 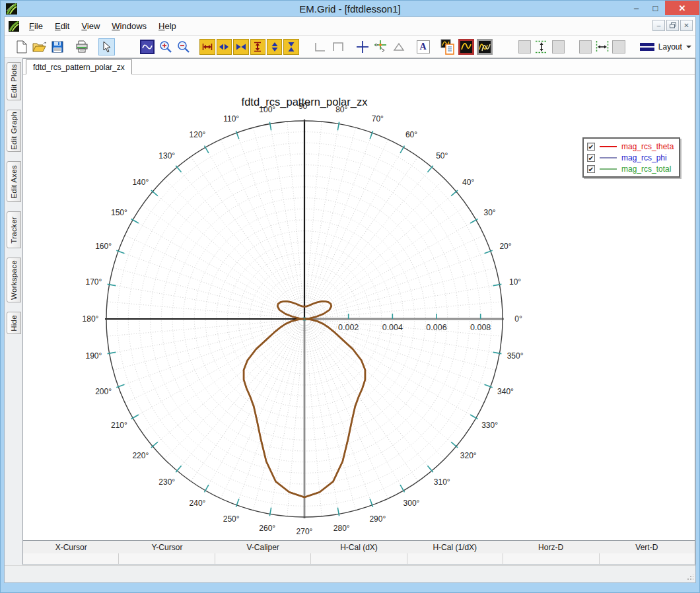 I want to click on legend-checkbox-mag_rcs_total: ✔, so click(x=591, y=169).